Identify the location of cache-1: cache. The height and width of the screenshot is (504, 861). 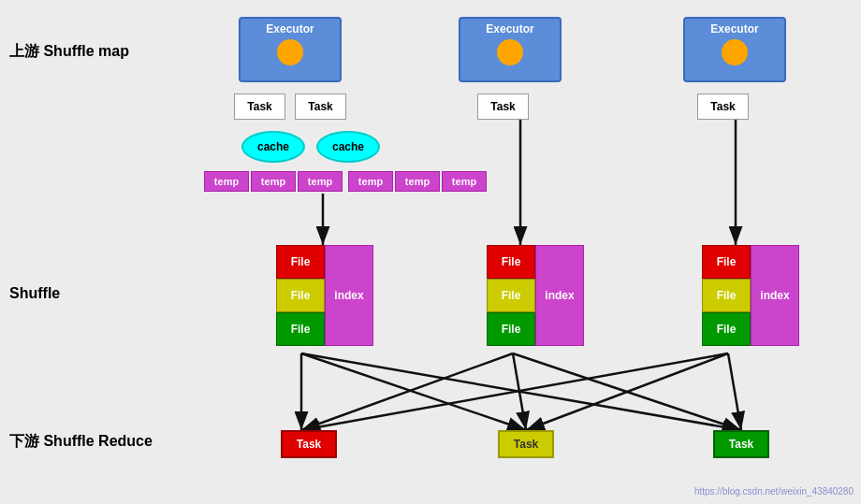
(273, 147).